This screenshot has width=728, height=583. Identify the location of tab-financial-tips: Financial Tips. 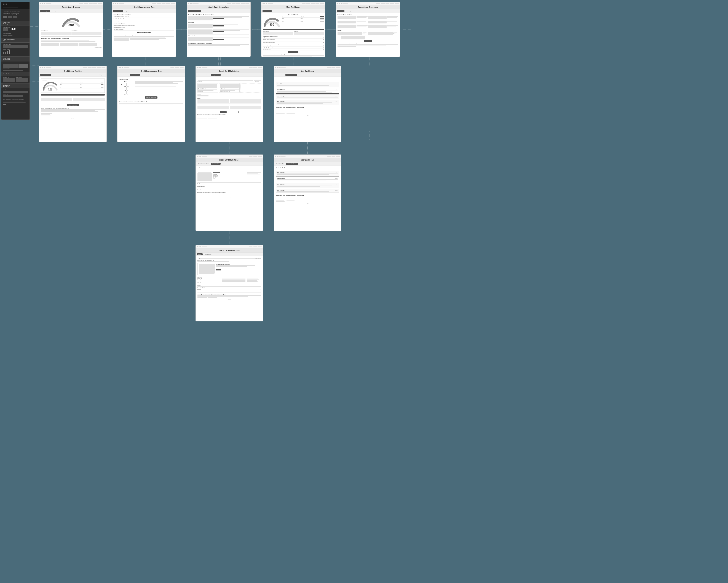
(348, 11).